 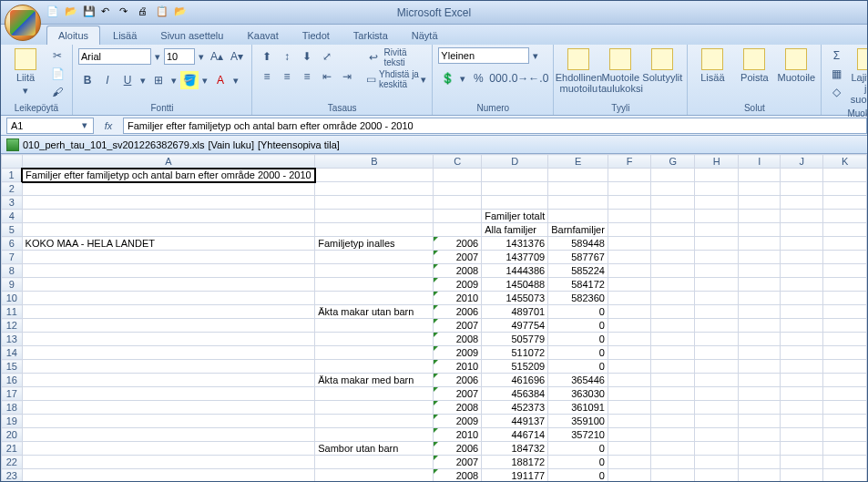 I want to click on cell-B17, so click(x=374, y=394).